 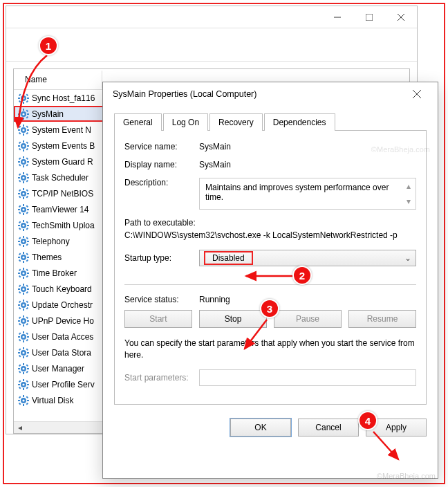 I want to click on label-start-parameters: Start parameters:, so click(x=162, y=378).